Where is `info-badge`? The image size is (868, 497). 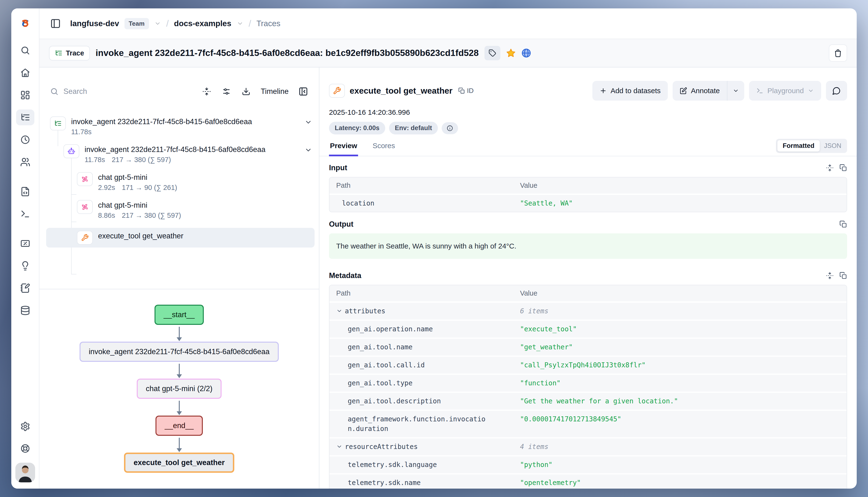 info-badge is located at coordinates (450, 128).